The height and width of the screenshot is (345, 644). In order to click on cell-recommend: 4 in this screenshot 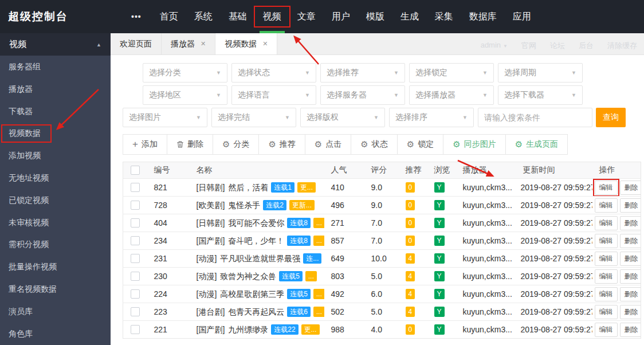, I will do `click(413, 295)`.